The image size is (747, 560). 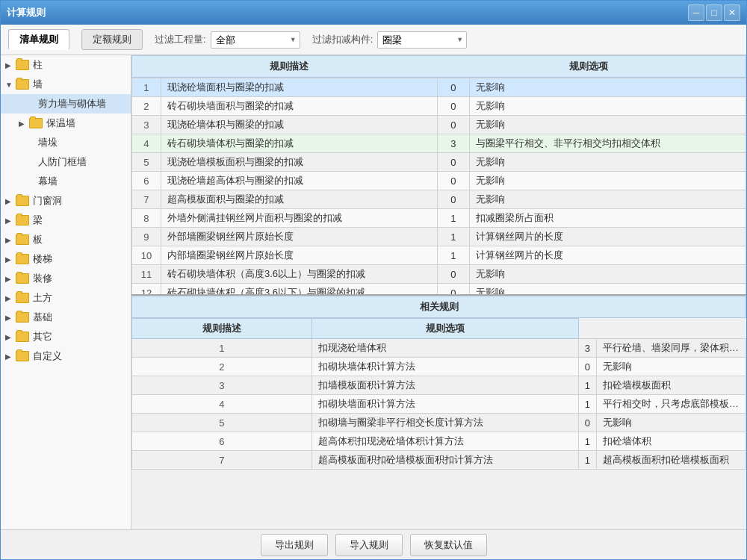 What do you see at coordinates (671, 405) in the screenshot?
I see `row-detail: 平行相交时，只考虑底部模板与砖石砌块墙的扣减，侧…` at bounding box center [671, 405].